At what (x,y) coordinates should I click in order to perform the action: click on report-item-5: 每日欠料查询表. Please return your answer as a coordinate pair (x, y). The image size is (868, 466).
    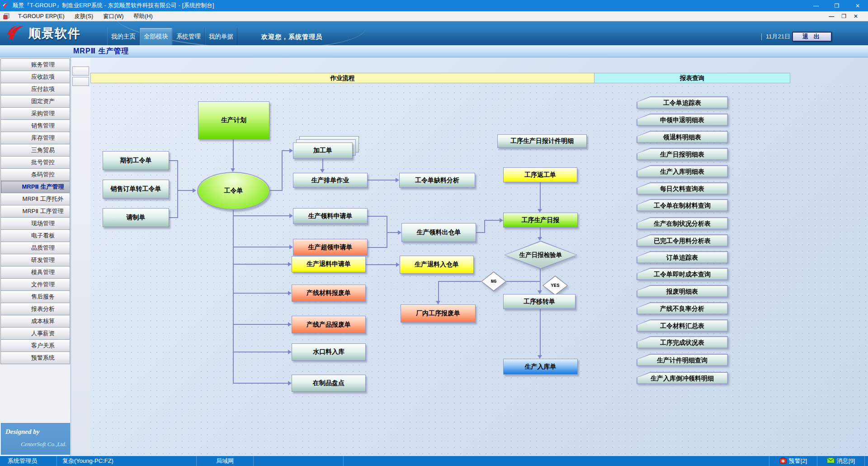
    Looking at the image, I should click on (682, 188).